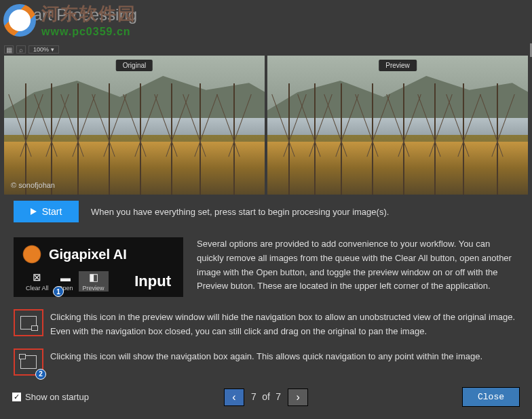 The height and width of the screenshot is (419, 532). What do you see at coordinates (28, 323) in the screenshot?
I see `hide-nav-icon-box` at bounding box center [28, 323].